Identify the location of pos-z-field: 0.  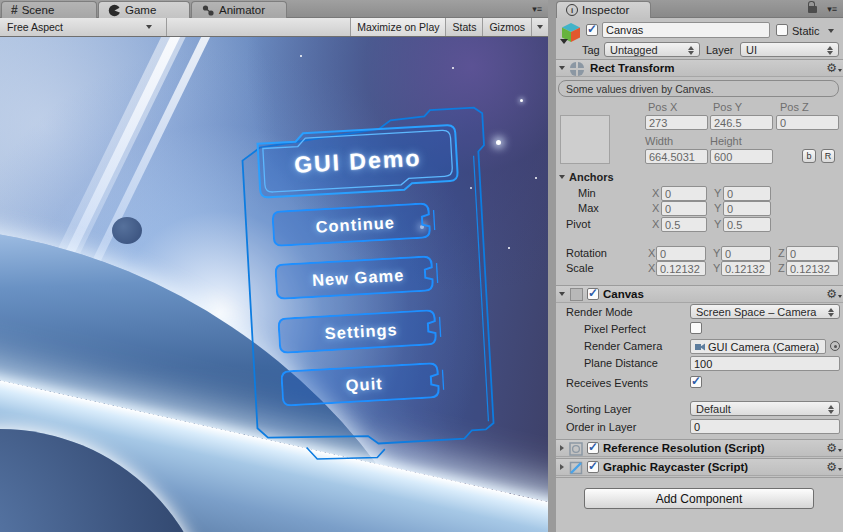
(808, 122).